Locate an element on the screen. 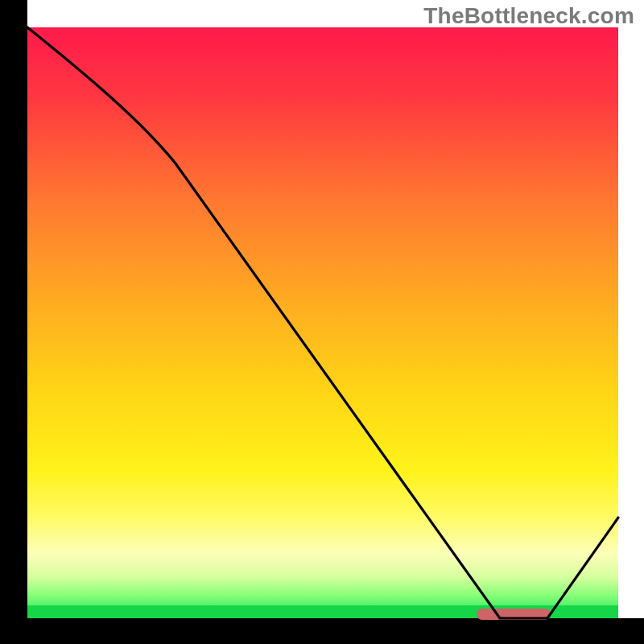 The image size is (644, 644). axis-left is located at coordinates (14, 322).